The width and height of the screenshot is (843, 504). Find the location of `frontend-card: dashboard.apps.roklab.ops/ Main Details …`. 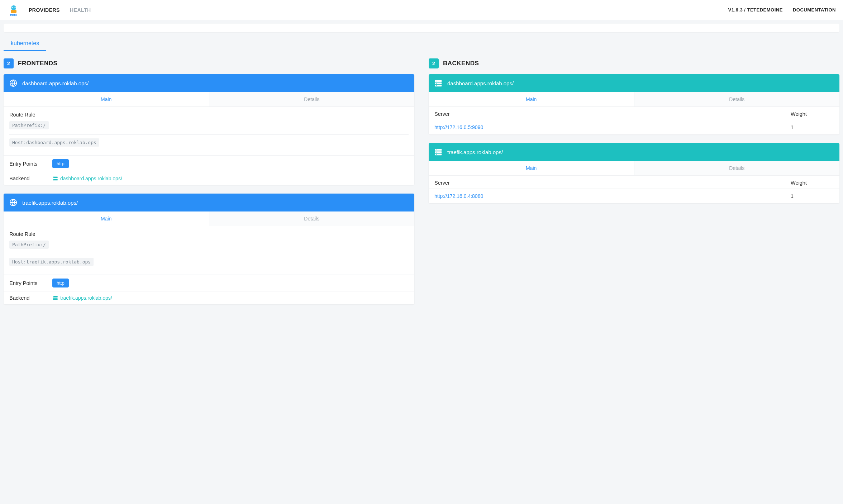

frontend-card: dashboard.apps.roklab.ops/ Main Details … is located at coordinates (209, 130).